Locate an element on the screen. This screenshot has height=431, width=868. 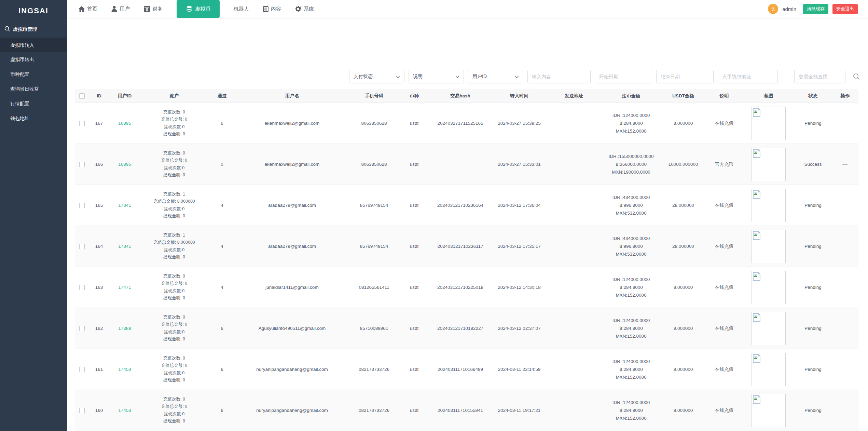
table-row: 164 17341 充值次数: 1充值总金额: 8.000000提现次数:0提现… is located at coordinates (467, 246).